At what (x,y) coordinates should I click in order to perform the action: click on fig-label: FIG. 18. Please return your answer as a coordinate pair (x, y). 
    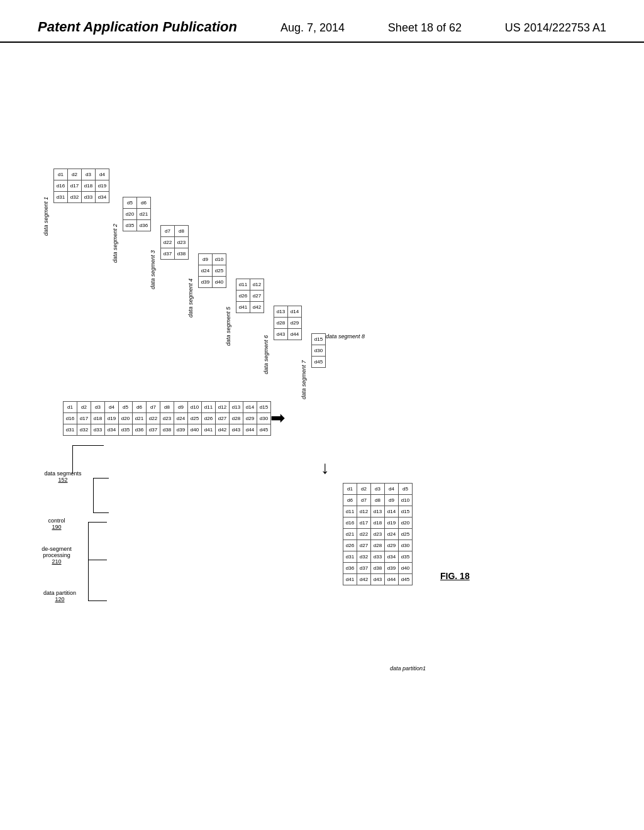
    Looking at the image, I should click on (455, 576).